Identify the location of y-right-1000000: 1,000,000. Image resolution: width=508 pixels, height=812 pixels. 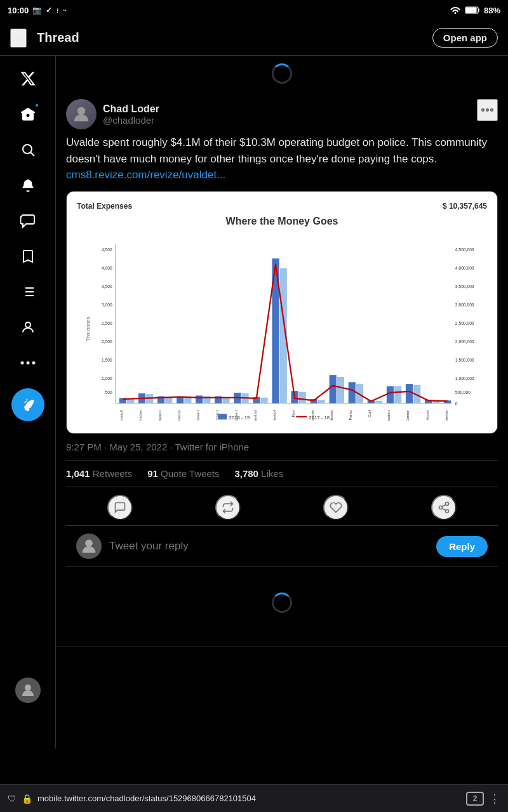
(465, 378).